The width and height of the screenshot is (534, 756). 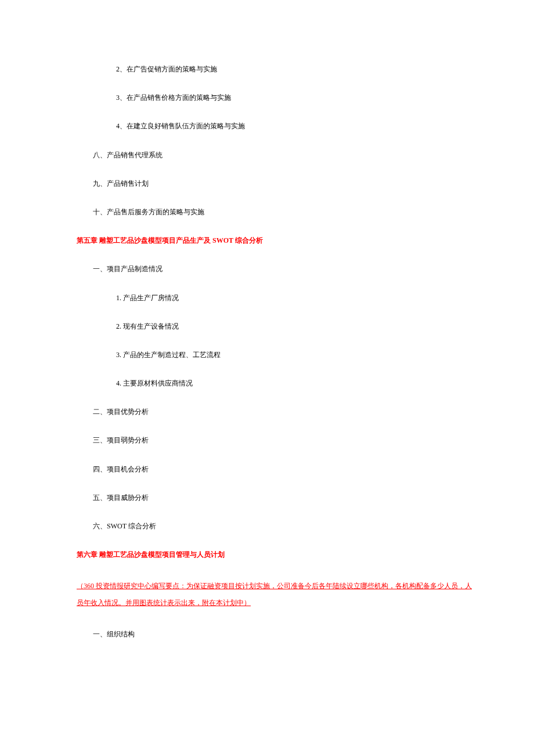 What do you see at coordinates (284, 634) in the screenshot?
I see `list-item: 一、组织结构` at bounding box center [284, 634].